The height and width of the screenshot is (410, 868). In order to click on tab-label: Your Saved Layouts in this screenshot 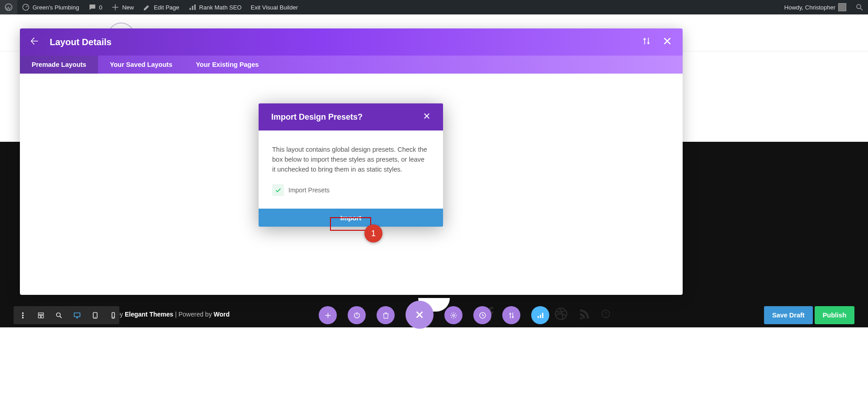, I will do `click(141, 65)`.